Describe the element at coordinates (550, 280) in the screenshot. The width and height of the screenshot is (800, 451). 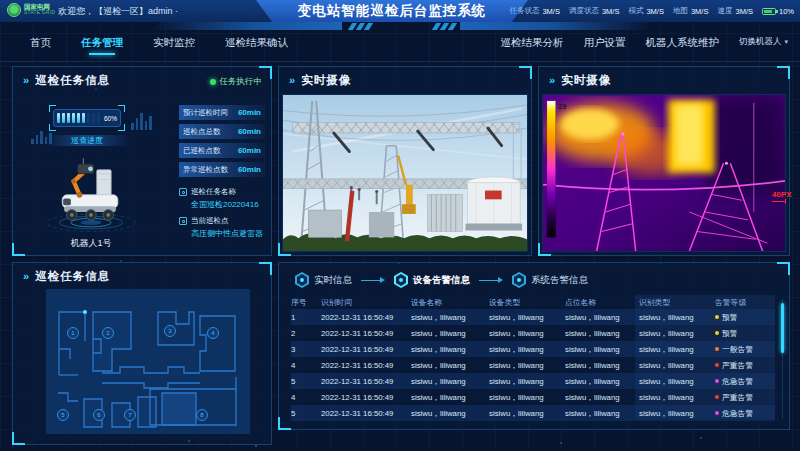
I see `tab-system-alarm-info: 系统告警信息` at that location.